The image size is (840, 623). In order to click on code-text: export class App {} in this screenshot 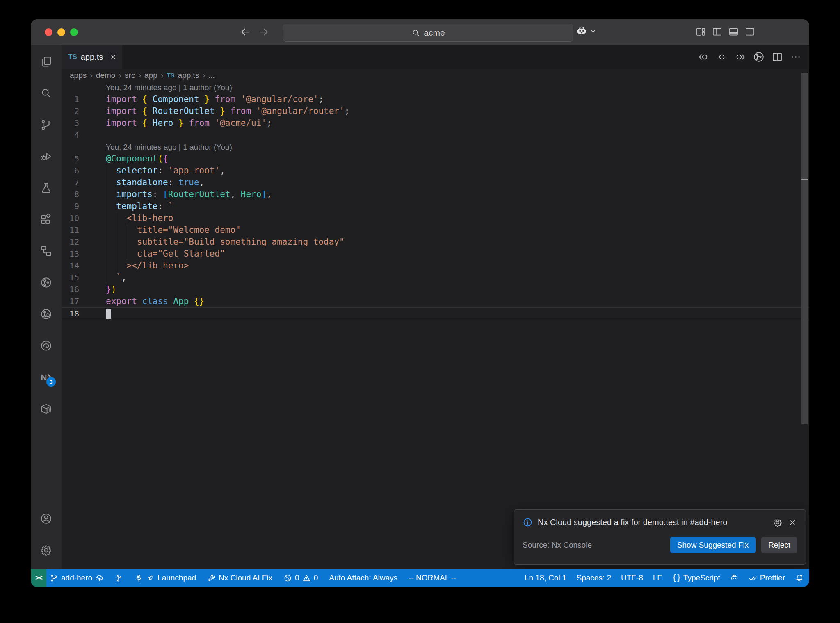, I will do `click(155, 302)`.